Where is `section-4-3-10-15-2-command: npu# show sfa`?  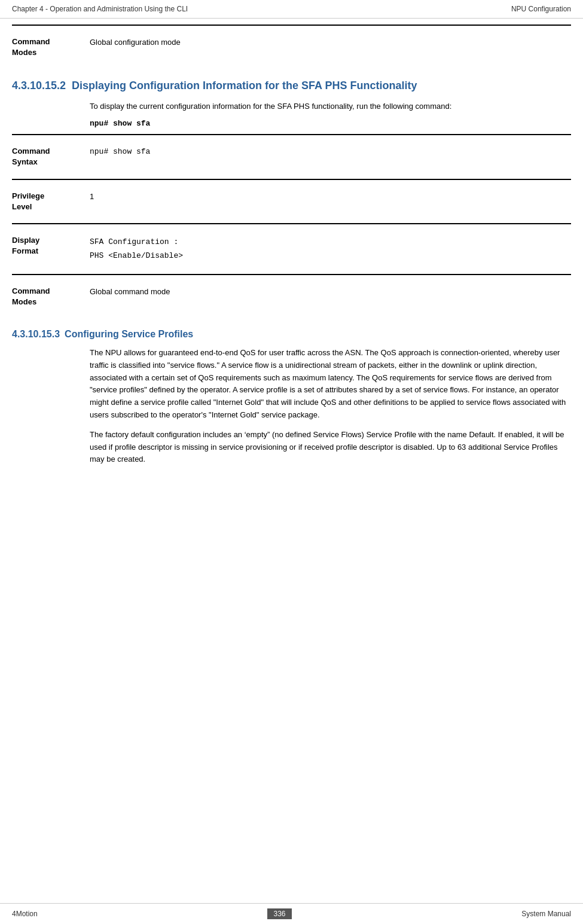
section-4-3-10-15-2-command: npu# show sfa is located at coordinates (330, 123).